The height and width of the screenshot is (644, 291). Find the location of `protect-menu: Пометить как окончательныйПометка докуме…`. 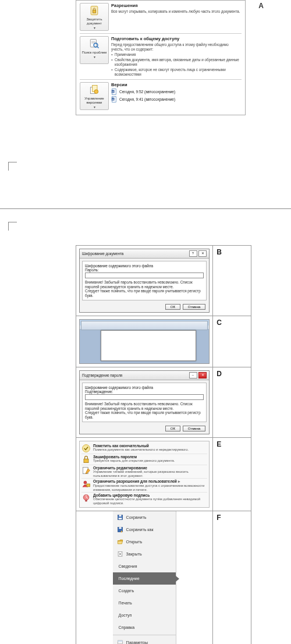

protect-menu: Пометить как окончательныйПометка докуме… is located at coordinates (144, 474).